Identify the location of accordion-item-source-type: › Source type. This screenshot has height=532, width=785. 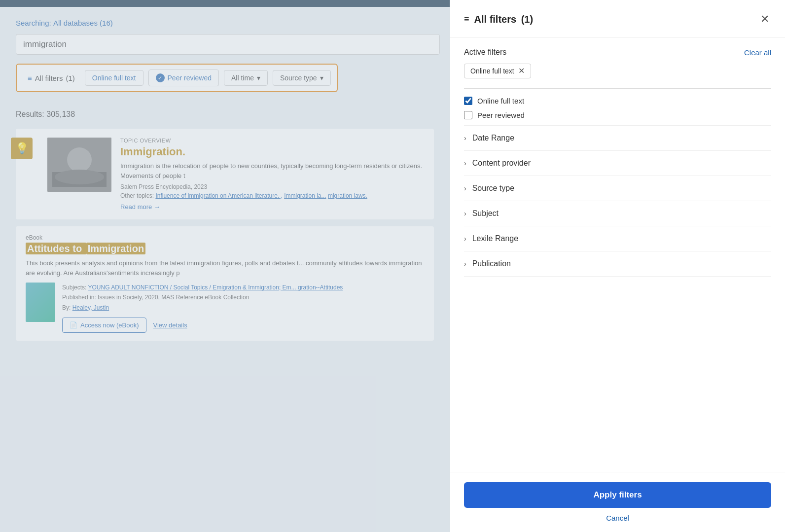
(617, 188).